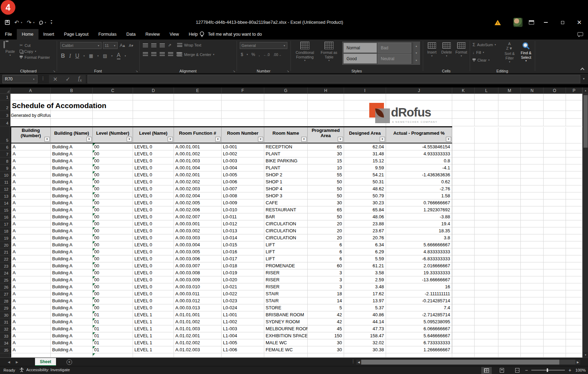 The image size is (588, 374). I want to click on undo-dropdown-icon: ▾, so click(21, 22).